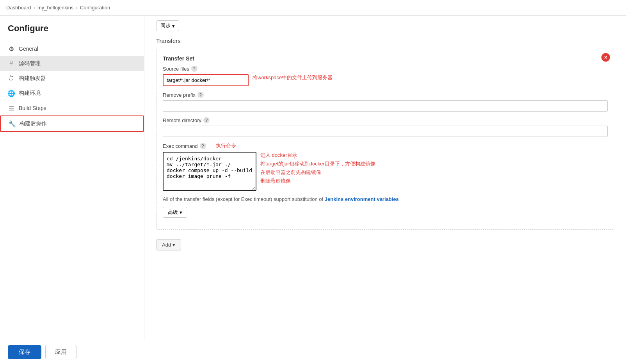  I want to click on source-files-annotation: 将workspace中的文件上传到服务器, so click(293, 78).